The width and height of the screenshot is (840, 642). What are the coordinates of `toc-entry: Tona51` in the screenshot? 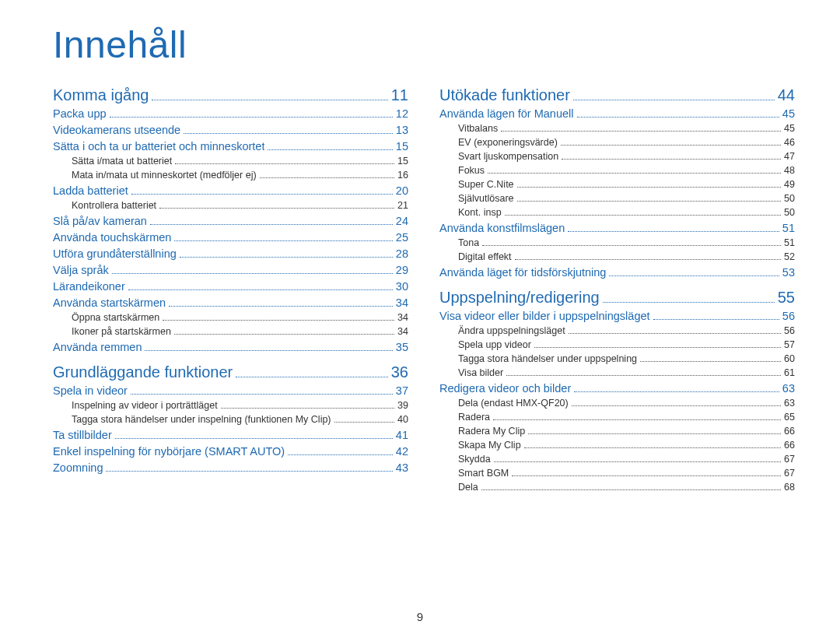 It's located at (618, 243).